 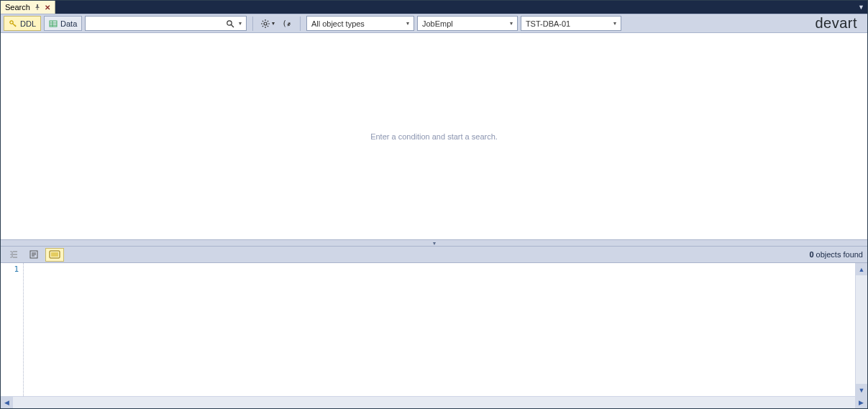 What do you see at coordinates (63, 23) in the screenshot?
I see `data-button: Data` at bounding box center [63, 23].